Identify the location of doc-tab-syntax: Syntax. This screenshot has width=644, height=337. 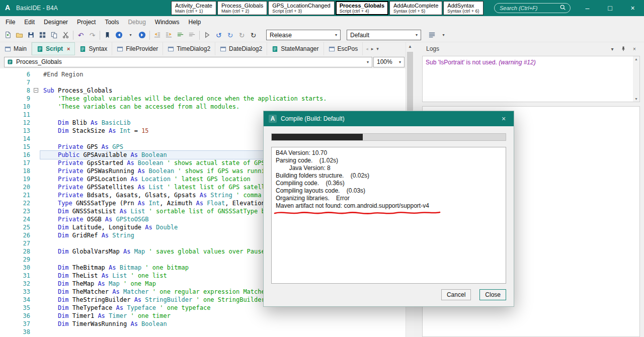
(94, 49).